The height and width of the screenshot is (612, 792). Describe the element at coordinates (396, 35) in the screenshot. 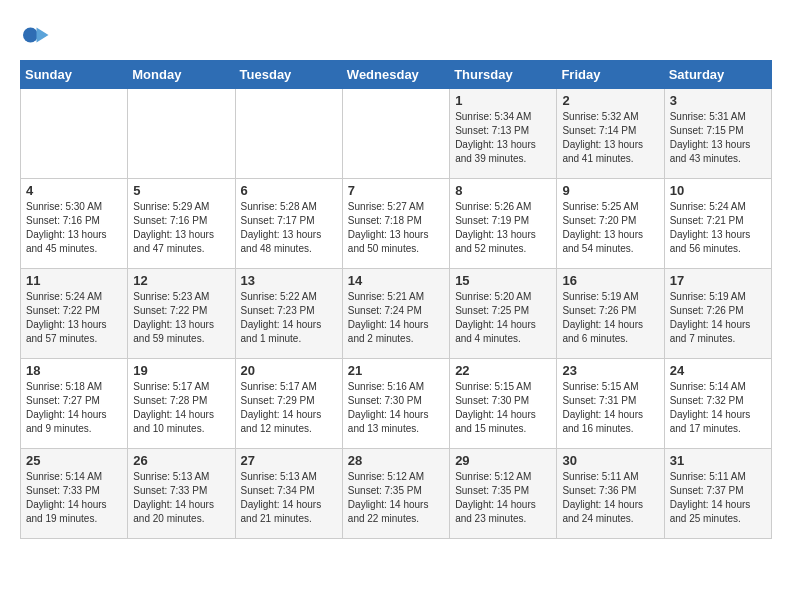

I see `page-header` at that location.